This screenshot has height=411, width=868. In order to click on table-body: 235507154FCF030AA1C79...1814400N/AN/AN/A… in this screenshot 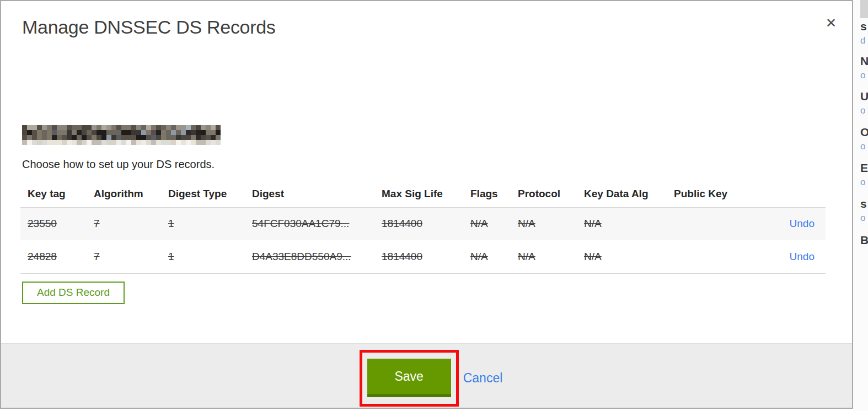, I will do `click(423, 240)`.